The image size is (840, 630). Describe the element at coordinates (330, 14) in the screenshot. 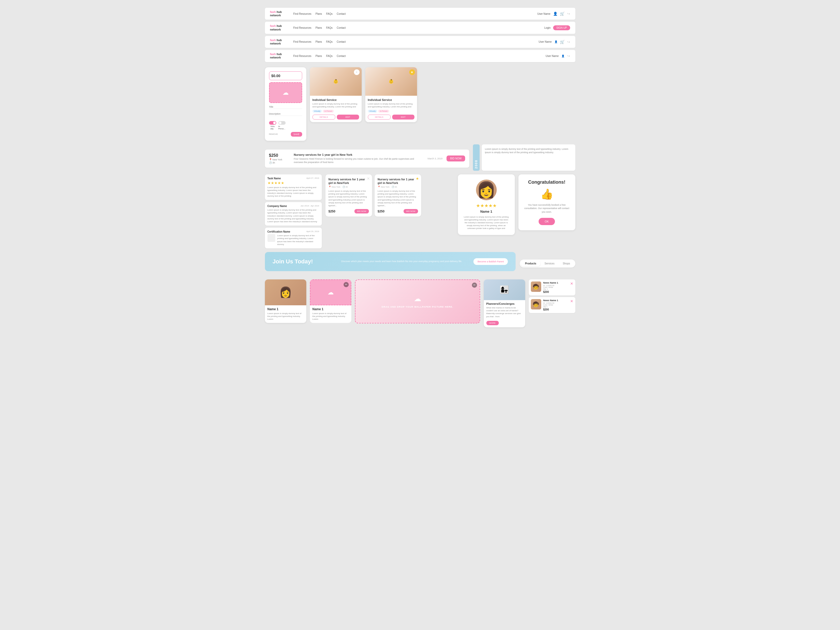

I see `nav-faqs: FAQs` at that location.